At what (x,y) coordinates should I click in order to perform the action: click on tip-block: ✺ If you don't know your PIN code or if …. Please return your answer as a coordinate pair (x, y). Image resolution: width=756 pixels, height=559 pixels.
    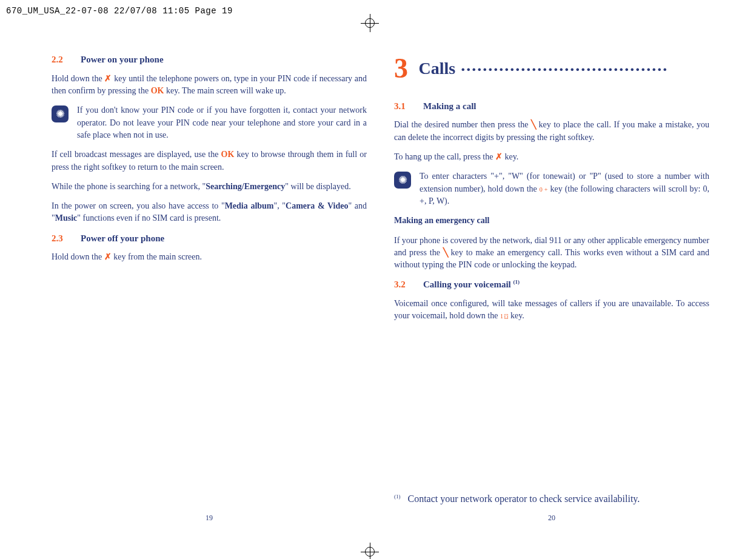
    Looking at the image, I should click on (209, 122).